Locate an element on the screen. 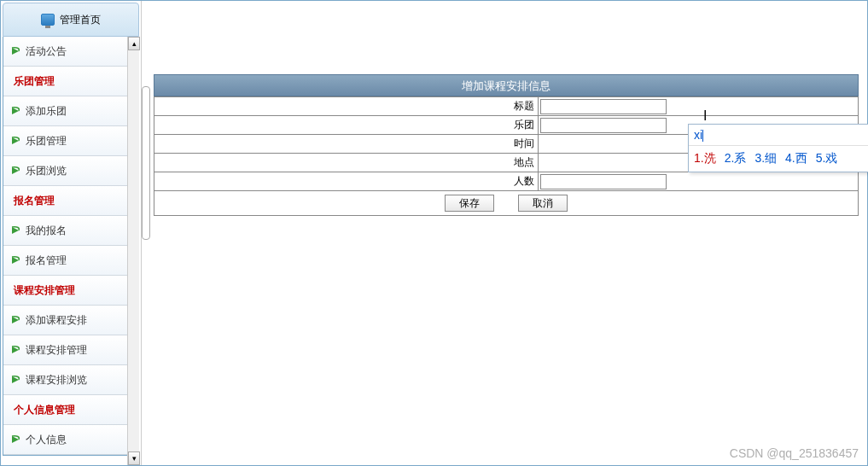 The width and height of the screenshot is (868, 466). sidebar-home: 管理首页 is located at coordinates (71, 20).